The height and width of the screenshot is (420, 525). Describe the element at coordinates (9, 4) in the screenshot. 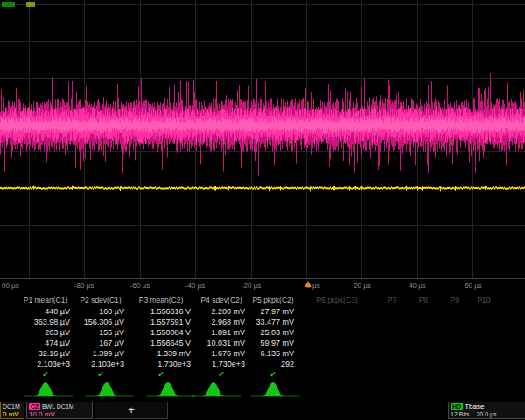

I see `annotation-tag-green` at that location.